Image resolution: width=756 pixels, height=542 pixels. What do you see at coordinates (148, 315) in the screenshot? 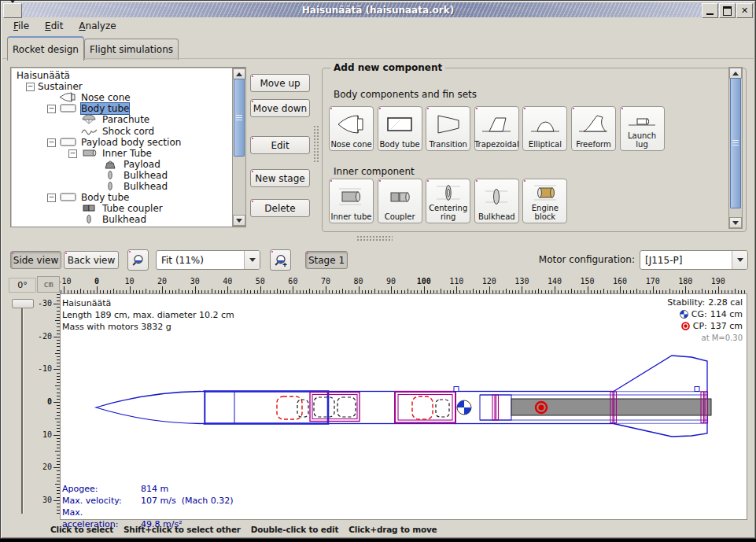
I see `rocket-info-block: Haisunäätä Length 189 cm, max. diameter …` at bounding box center [148, 315].